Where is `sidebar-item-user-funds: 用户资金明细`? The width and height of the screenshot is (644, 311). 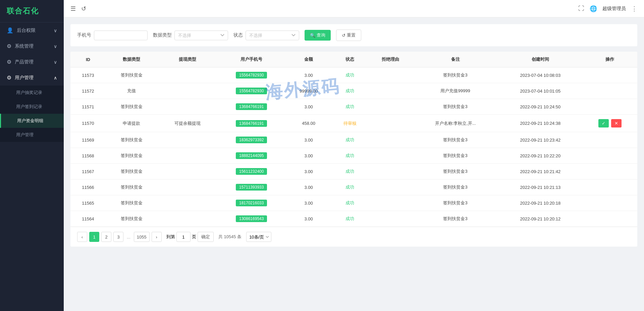 sidebar-item-user-funds: 用户资金明细 is located at coordinates (32, 121).